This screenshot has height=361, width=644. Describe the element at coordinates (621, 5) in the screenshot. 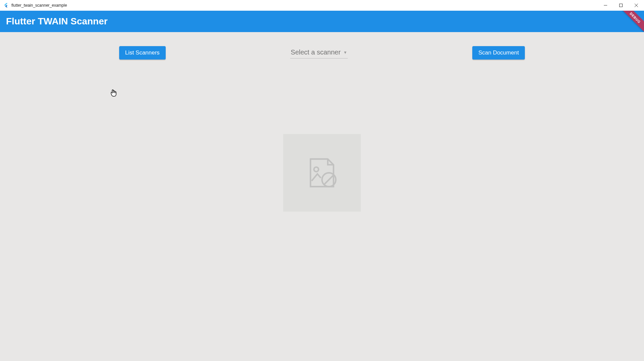

I see `maximize-icon` at that location.